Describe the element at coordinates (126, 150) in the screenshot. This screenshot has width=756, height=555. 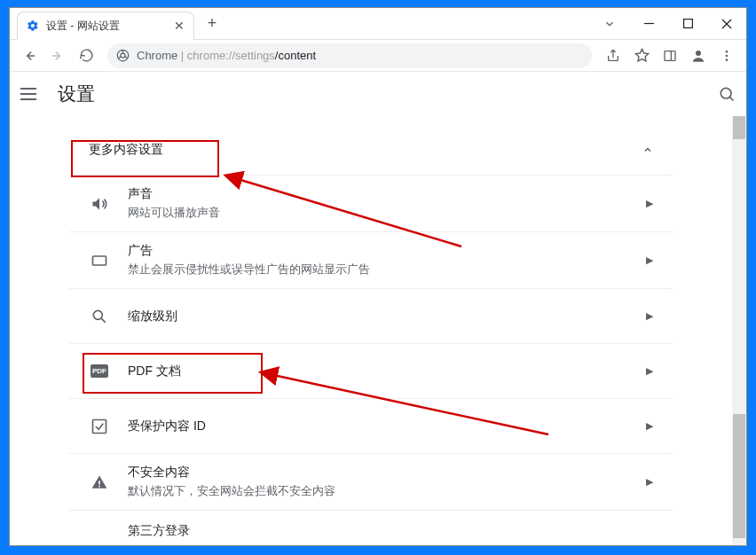
I see `section-title: 更多内容设置` at that location.